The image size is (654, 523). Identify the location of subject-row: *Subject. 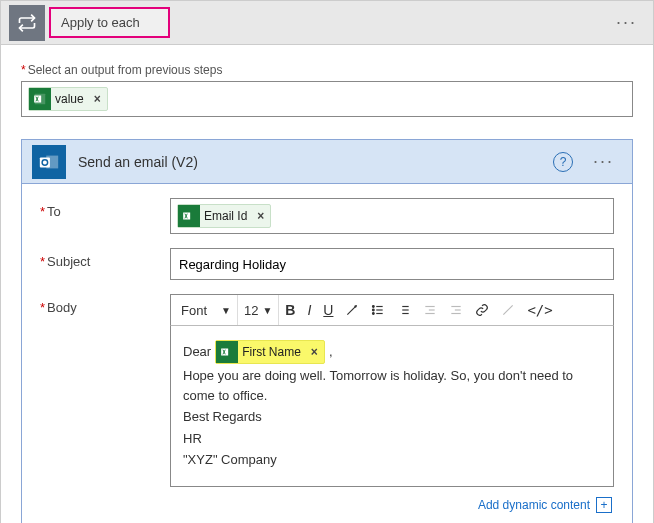
(327, 264).